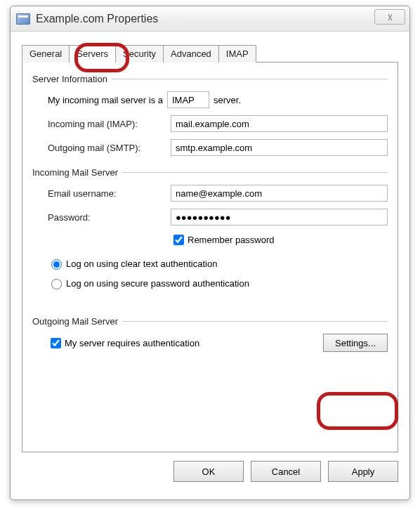 The image size is (420, 510). I want to click on incoming-mail-field, so click(280, 124).